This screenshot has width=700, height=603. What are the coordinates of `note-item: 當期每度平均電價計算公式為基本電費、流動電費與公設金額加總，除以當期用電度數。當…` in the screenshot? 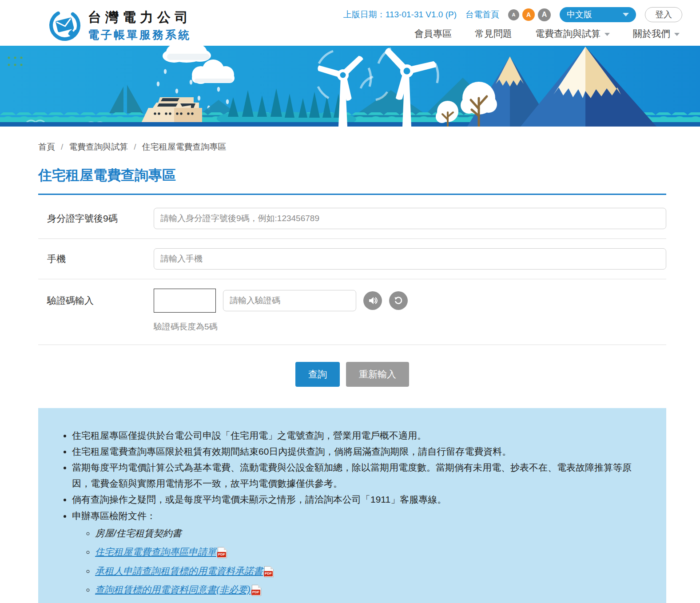 It's located at (360, 476).